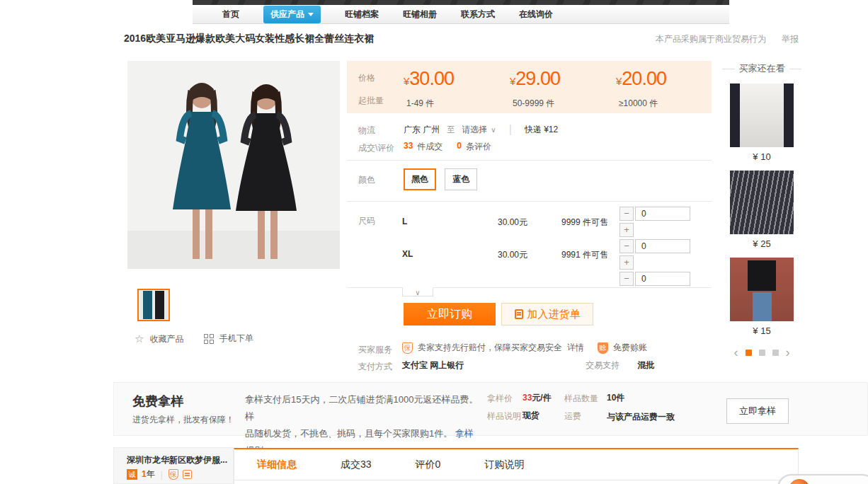 The width and height of the screenshot is (868, 484). What do you see at coordinates (644, 79) in the screenshot?
I see `tier3-price: 20.00` at bounding box center [644, 79].